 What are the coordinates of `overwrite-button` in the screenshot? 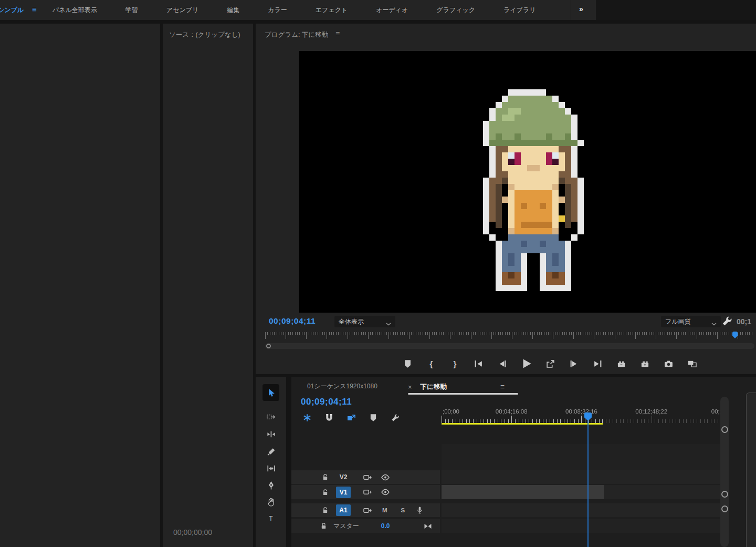 It's located at (645, 364).